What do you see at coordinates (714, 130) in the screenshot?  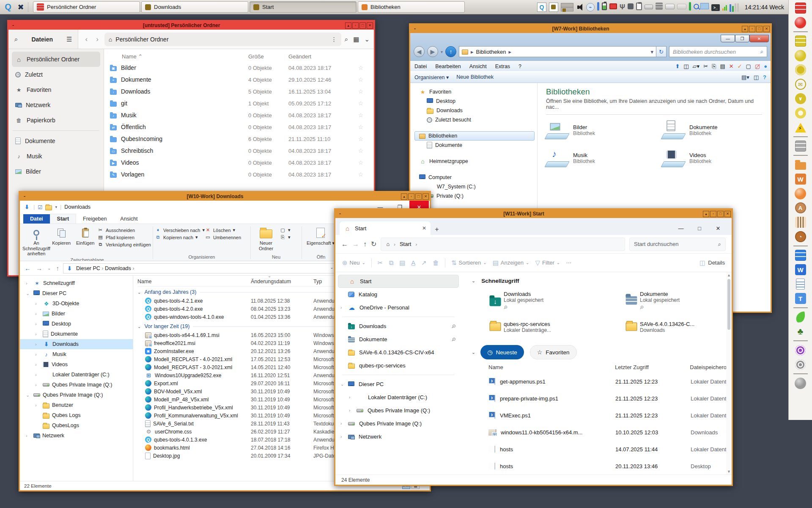 I see `library-dokumente: DokumenteBibliothek` at bounding box center [714, 130].